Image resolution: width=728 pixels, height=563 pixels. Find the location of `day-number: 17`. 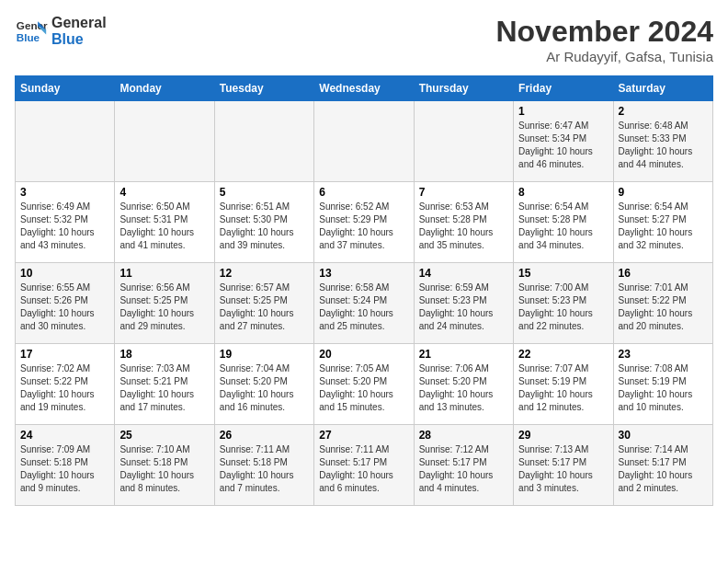

day-number: 17 is located at coordinates (64, 354).